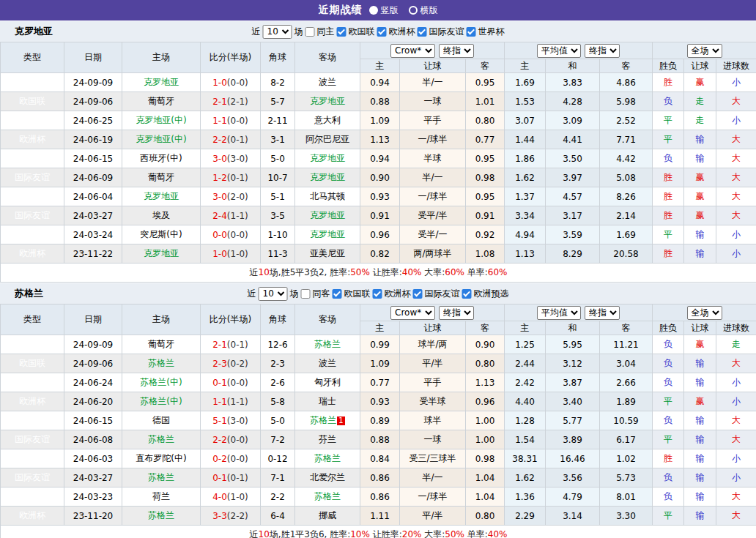 The height and width of the screenshot is (538, 756). What do you see at coordinates (736, 382) in the screenshot?
I see `result-goals-value: 小` at bounding box center [736, 382].